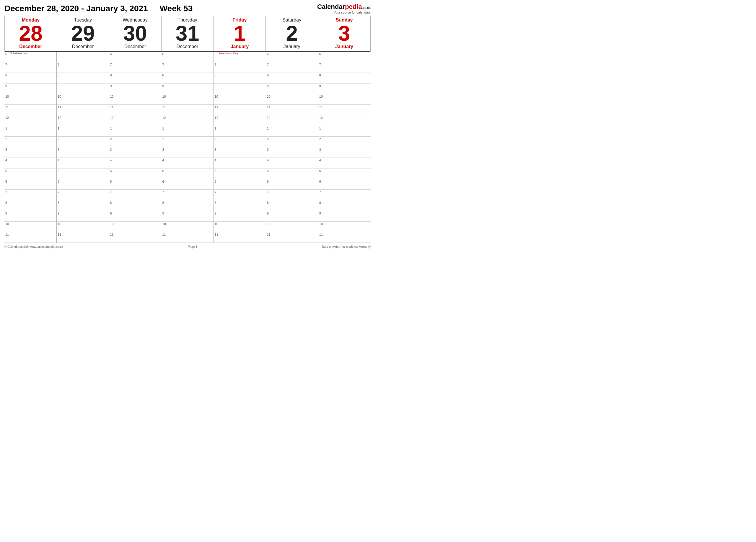  What do you see at coordinates (292, 131) in the screenshot?
I see `time-slot-sat-7: 1` at bounding box center [292, 131].